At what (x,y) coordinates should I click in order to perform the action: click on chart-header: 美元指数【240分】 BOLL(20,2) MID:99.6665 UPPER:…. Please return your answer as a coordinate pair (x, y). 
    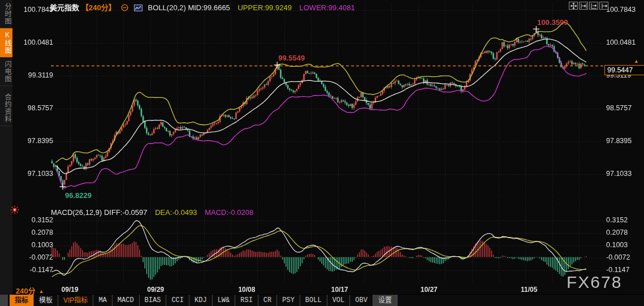
    Looking at the image, I should click on (202, 7).